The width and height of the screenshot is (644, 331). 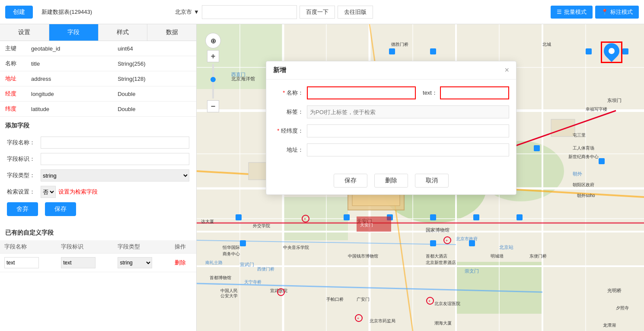 What do you see at coordinates (571, 12) in the screenshot?
I see `batch-mode-button: ☰ 批量模式` at bounding box center [571, 12].